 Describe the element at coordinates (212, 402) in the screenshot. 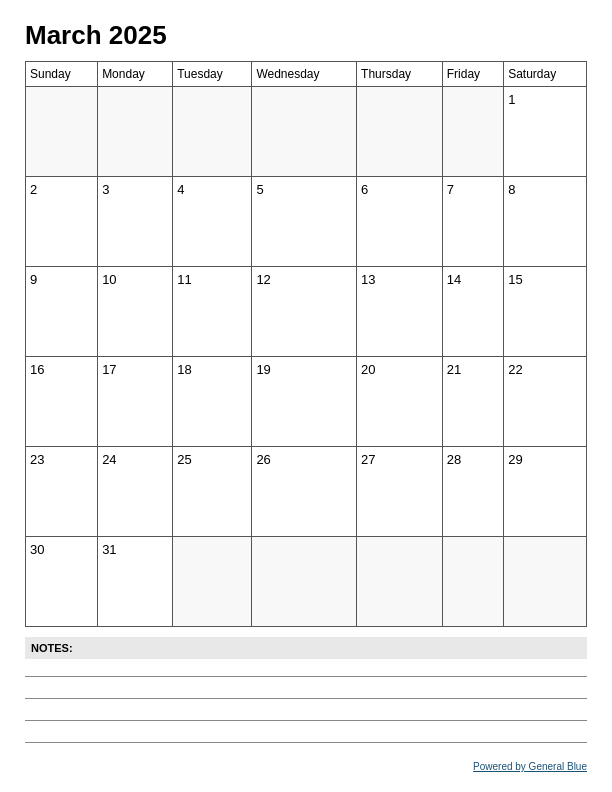

I see `day-cell-3-2: 18` at that location.